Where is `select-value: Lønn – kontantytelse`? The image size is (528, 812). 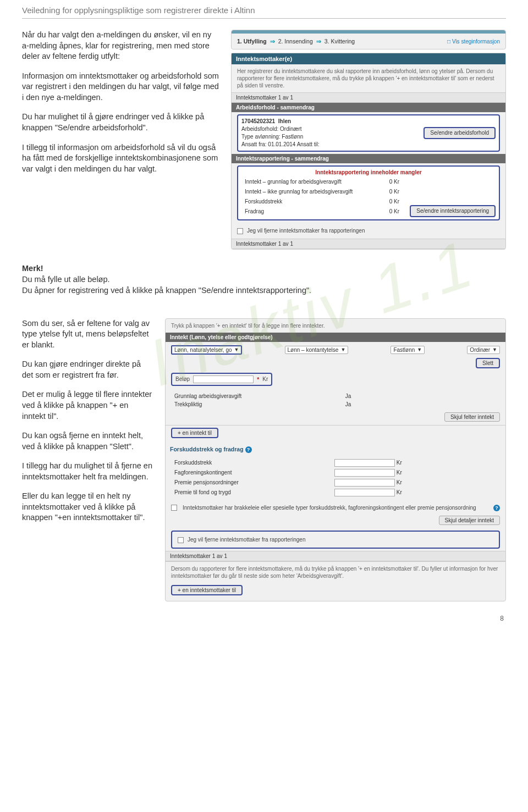
select-value: Lønn – kontantytelse is located at coordinates (314, 350).